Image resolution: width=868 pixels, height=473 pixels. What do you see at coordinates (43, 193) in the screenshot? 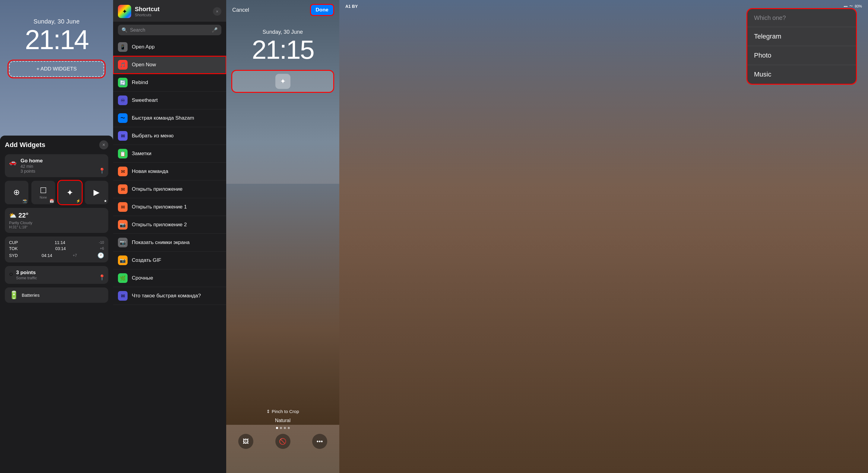
I see `none-widget-cell: ☐ None 📅` at bounding box center [43, 193].